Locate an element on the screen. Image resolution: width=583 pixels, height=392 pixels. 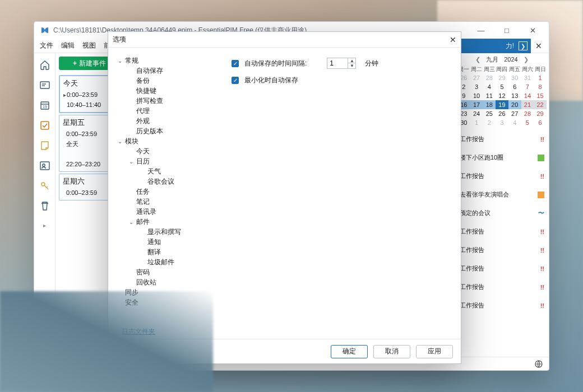
prev-month-button: ❮ is located at coordinates (478, 59).